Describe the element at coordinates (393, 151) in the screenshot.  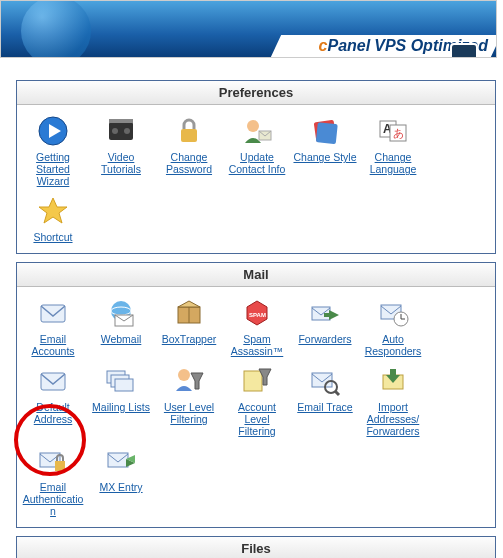
I see `change-language-item: AあChange Language` at that location.